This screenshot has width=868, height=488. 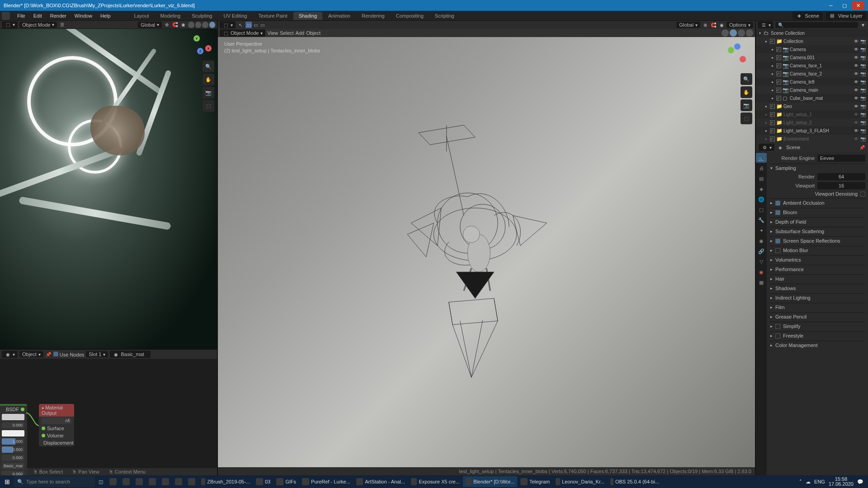 I want to click on taskbar-window: PureRef - Lurke..., so click(x=326, y=482).